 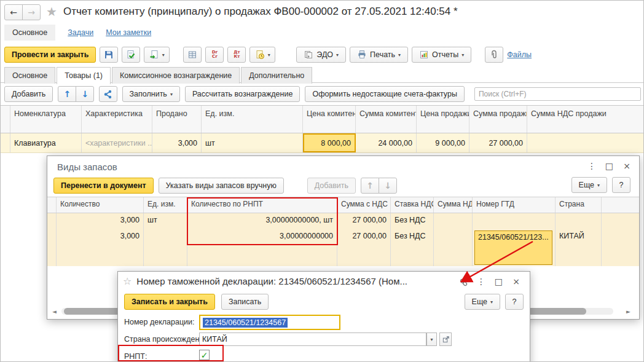 What do you see at coordinates (103, 186) in the screenshot?
I see `transfer-to-document-button: Перенести в документ` at bounding box center [103, 186].